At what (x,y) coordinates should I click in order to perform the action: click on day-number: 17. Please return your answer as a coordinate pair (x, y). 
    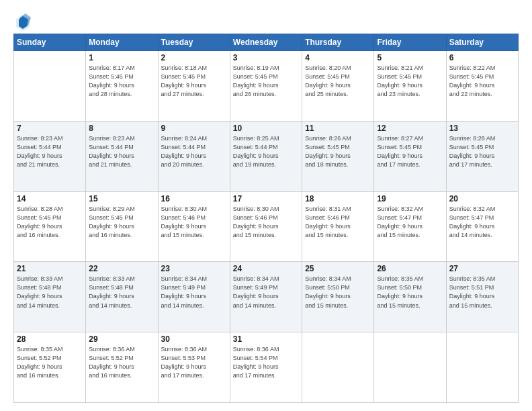
    Looking at the image, I should click on (266, 199).